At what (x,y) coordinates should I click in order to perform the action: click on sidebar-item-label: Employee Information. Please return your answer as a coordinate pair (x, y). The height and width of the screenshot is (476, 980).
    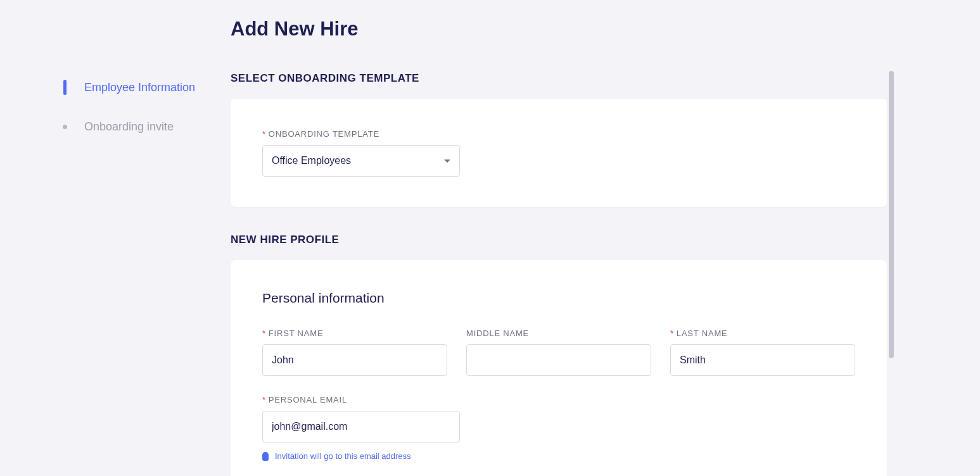
    Looking at the image, I should click on (139, 87).